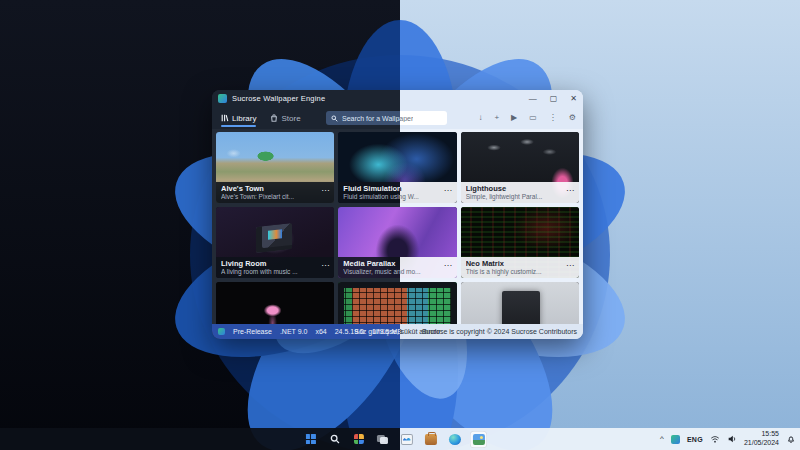 This screenshot has height=450, width=800. What do you see at coordinates (478, 440) in the screenshot?
I see `sucrose-picture-icon` at bounding box center [478, 440].